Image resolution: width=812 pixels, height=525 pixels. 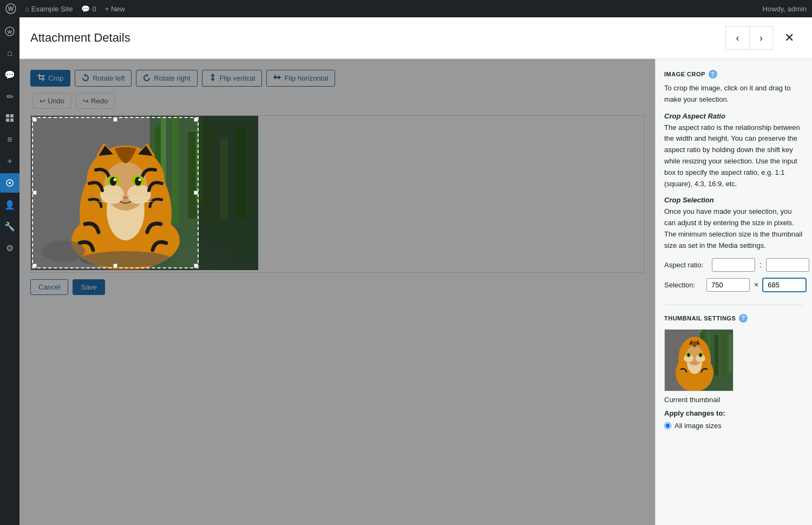 What do you see at coordinates (789, 38) in the screenshot?
I see `close-modal-button: ✕` at bounding box center [789, 38].